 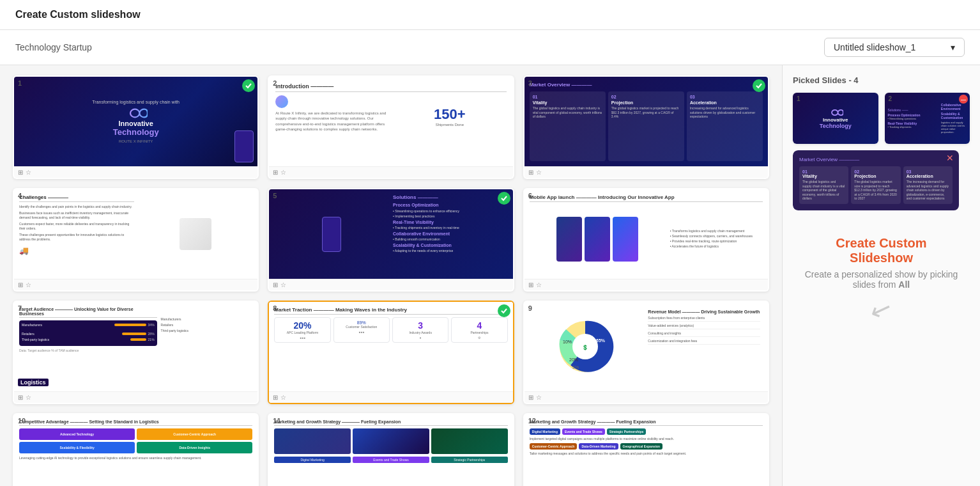 What do you see at coordinates (391, 122) in the screenshot?
I see `slide-thumbnail-2: Introduction ———— At Route X Infinity, w…` at bounding box center [391, 122].